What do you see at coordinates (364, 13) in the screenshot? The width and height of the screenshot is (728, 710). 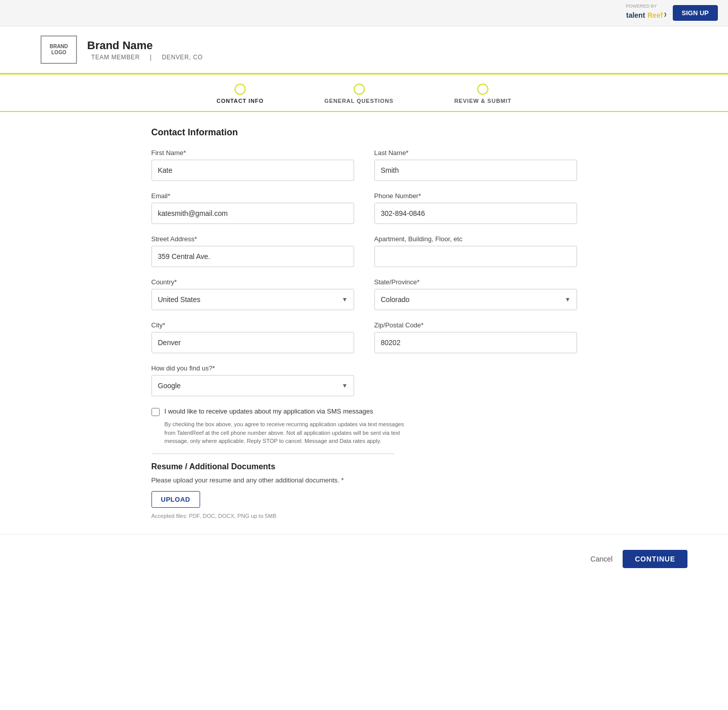 I see `topbar: POWERED BY talent Reef SIGN UP` at bounding box center [364, 13].